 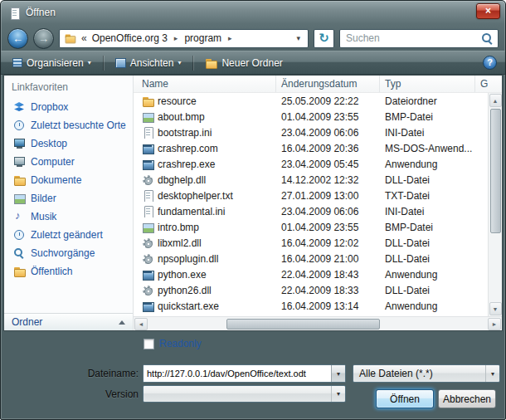 I want to click on file-name: fundamental.ini, so click(x=191, y=212).